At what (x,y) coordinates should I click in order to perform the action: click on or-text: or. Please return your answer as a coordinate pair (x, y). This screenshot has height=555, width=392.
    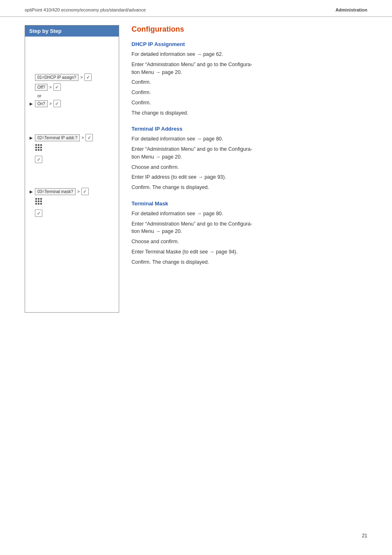
    Looking at the image, I should click on (76, 96).